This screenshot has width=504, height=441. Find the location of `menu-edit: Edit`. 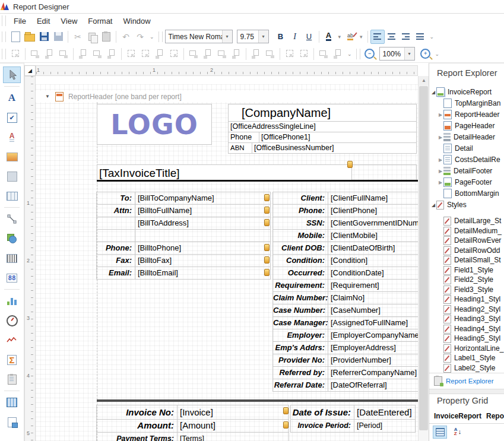

menu-edit: Edit is located at coordinates (43, 21).